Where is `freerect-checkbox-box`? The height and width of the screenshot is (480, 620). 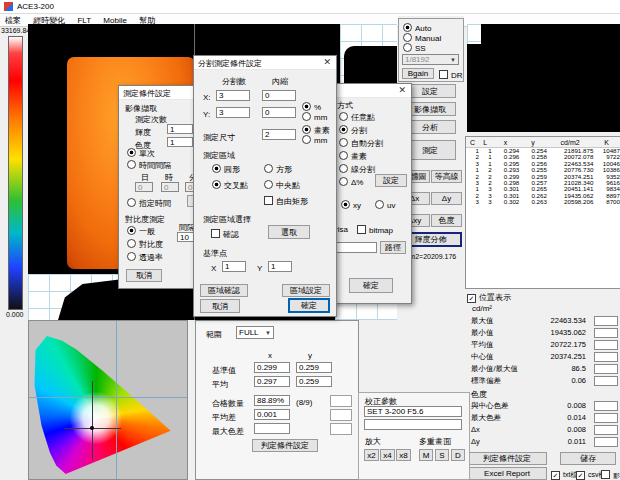
freerect-checkbox-box is located at coordinates (268, 200).